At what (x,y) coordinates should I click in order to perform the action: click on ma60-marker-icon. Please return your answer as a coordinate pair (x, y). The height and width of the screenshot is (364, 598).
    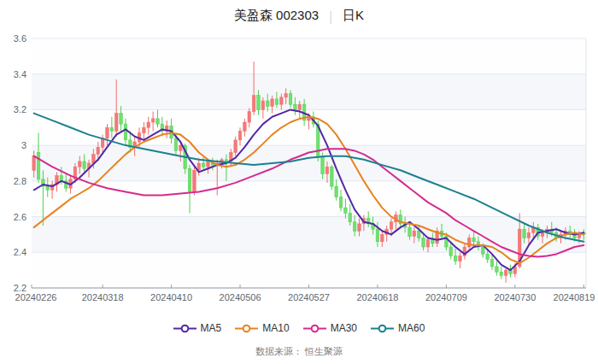
    Looking at the image, I should click on (383, 328).